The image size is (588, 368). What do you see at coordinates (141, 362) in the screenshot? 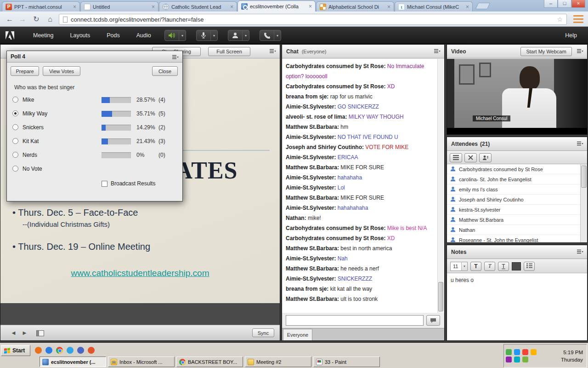
I see `taskbar-window-button: Inbox - Microsoft ...` at bounding box center [141, 362].